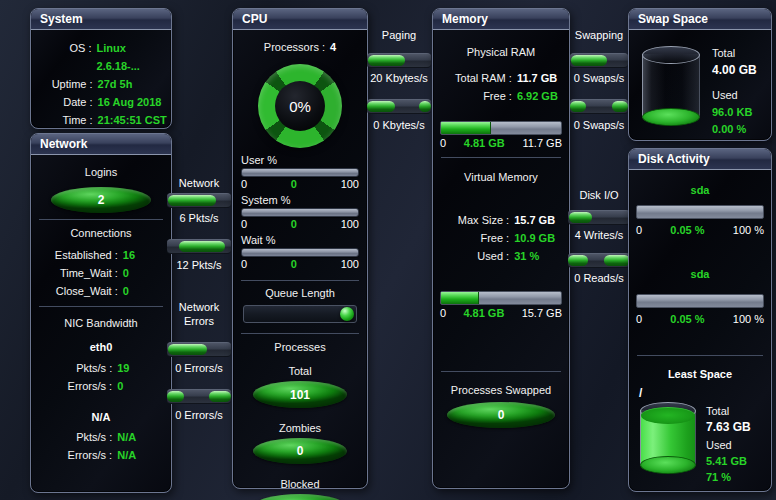 This screenshot has width=776, height=500. I want to click on os-row: OS : Linux 2.6.18-..., so click(101, 57).